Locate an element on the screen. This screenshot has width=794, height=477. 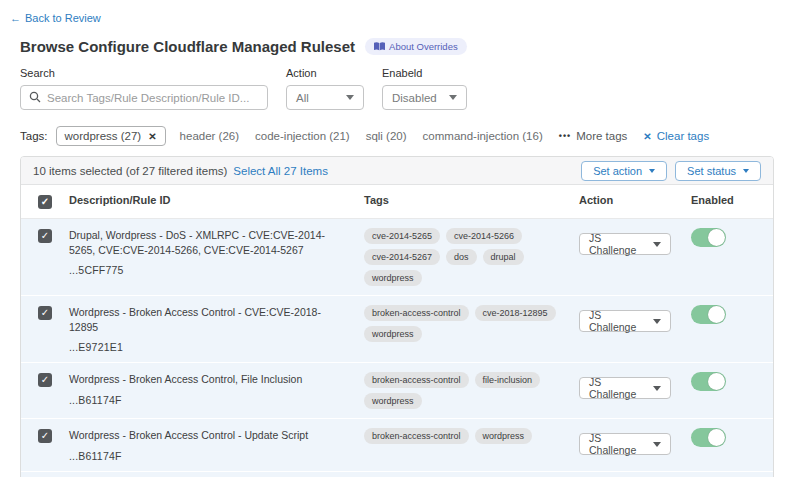
tag-pill: cve-2014-5267 is located at coordinates (402, 257).